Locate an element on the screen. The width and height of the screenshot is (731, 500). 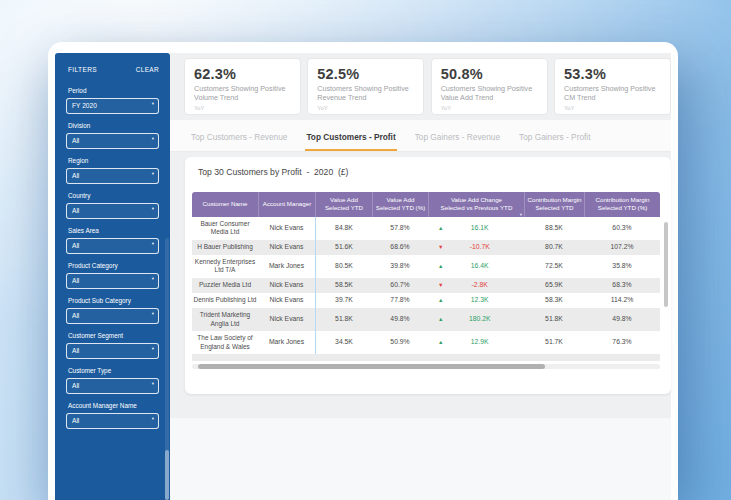
table-row: The Law Society of England & Wales Mark … is located at coordinates (426, 342).